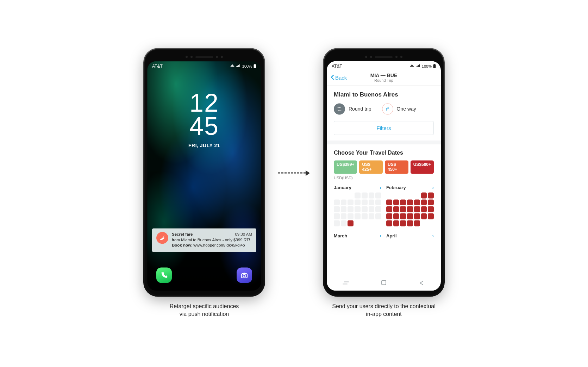  I want to click on back-nav-button, so click(422, 283).